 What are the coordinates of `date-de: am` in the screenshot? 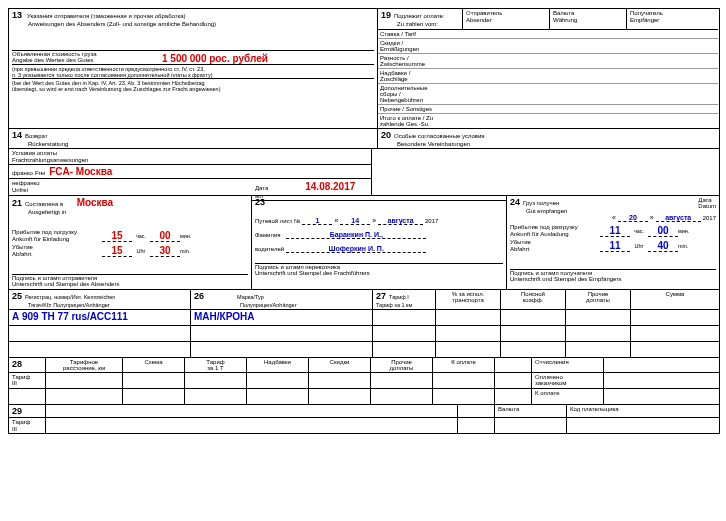 It's located at (259, 196).